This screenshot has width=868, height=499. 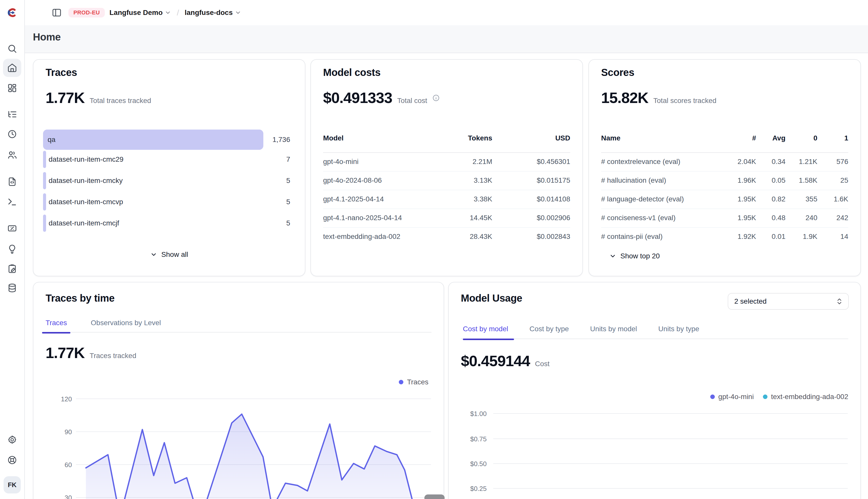 I want to click on traces-total-label: Total traces tracked, so click(x=120, y=101).